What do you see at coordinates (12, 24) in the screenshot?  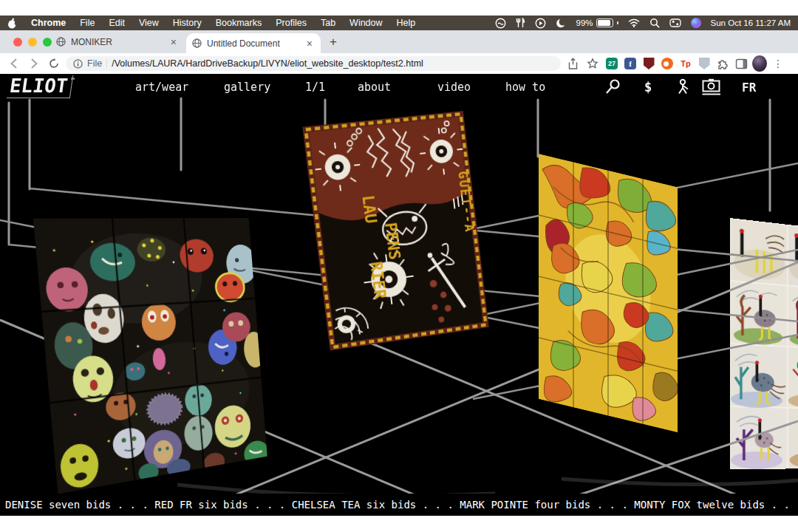 I see `apple-menu-icon` at bounding box center [12, 24].